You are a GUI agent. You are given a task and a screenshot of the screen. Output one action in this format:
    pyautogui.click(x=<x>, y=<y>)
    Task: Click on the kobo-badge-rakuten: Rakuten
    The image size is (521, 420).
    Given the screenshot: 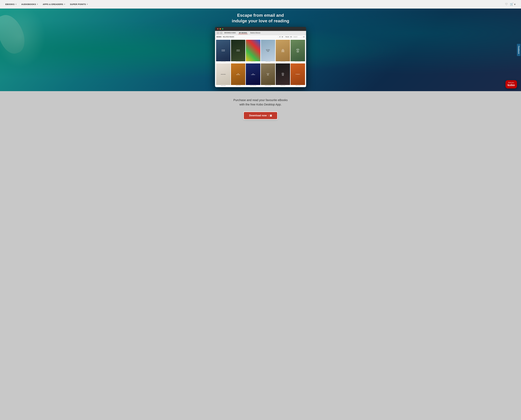 What is the action you would take?
    pyautogui.click(x=511, y=83)
    